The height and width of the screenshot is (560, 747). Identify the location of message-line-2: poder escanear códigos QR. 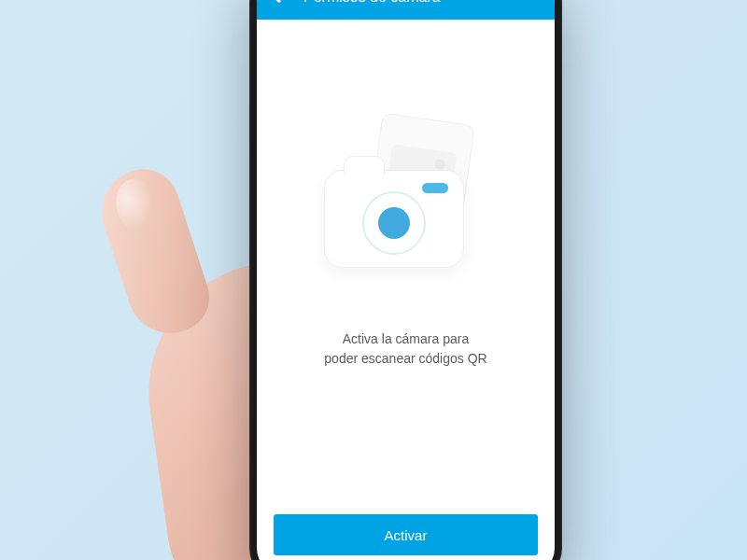
(405, 358).